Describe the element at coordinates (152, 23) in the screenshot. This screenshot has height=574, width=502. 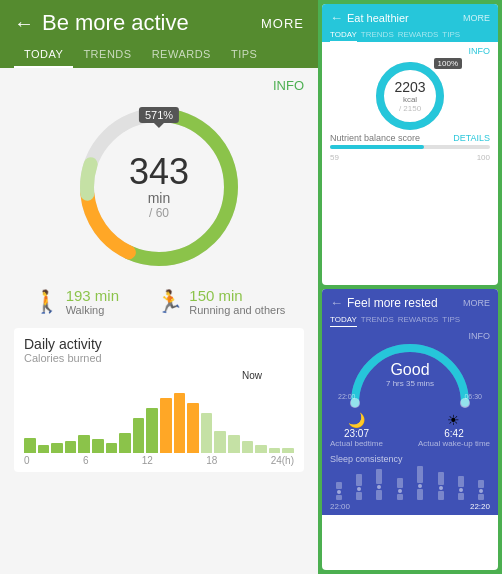
I see `page-title: Be more active` at that location.